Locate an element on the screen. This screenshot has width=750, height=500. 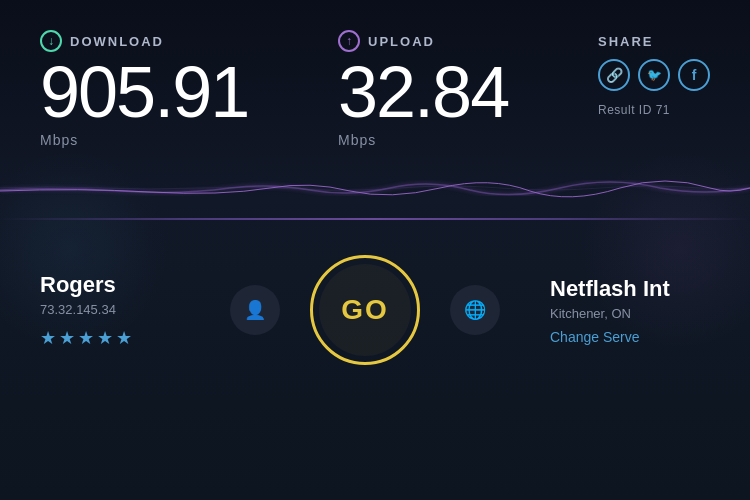
share-block: SHARE 🔗 🐦 f Result ID 71 is located at coordinates (654, 74).